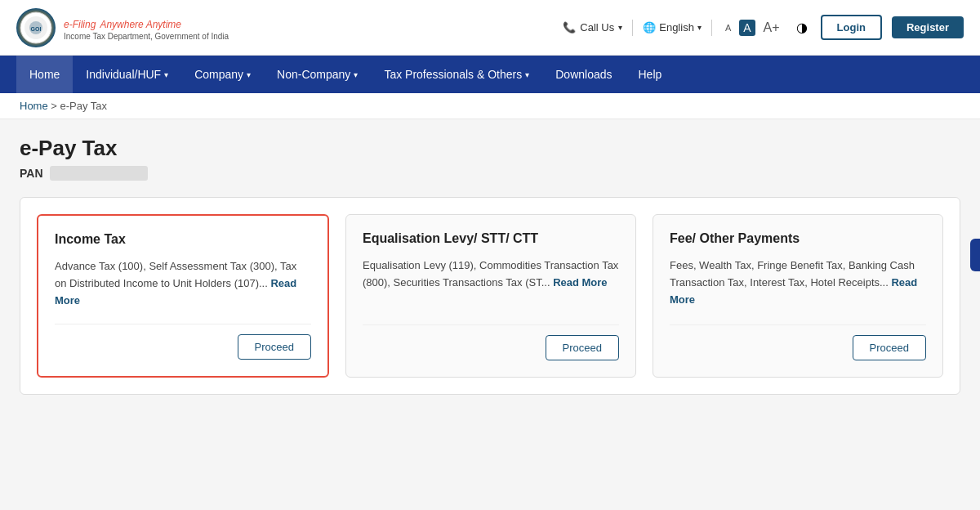 This screenshot has width=980, height=510. I want to click on logo-tagline: Anywhere Anytime, so click(140, 25).